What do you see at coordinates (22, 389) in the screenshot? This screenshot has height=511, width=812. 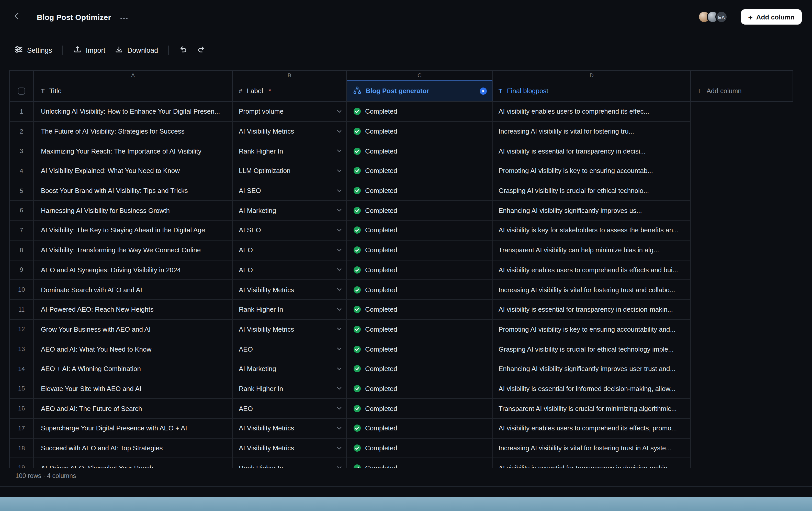 I see `row-number: 15` at bounding box center [22, 389].